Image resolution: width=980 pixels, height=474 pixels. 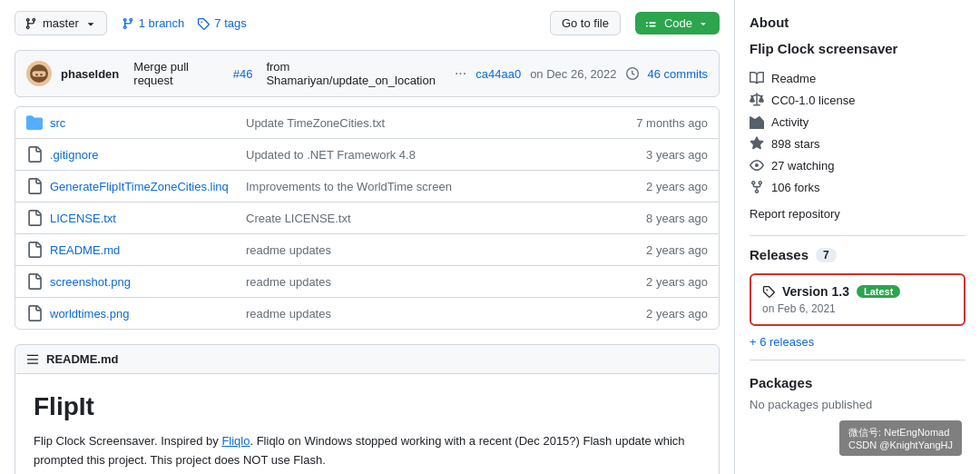 What do you see at coordinates (153, 24) in the screenshot?
I see `branches-link: 1 branch` at bounding box center [153, 24].